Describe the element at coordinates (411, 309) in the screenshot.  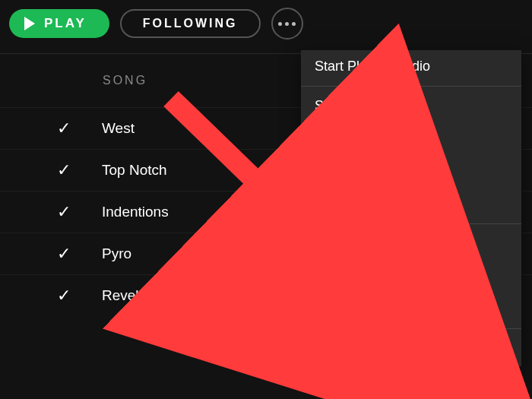
I see `menu-item-unfollow: Unfollow` at that location.